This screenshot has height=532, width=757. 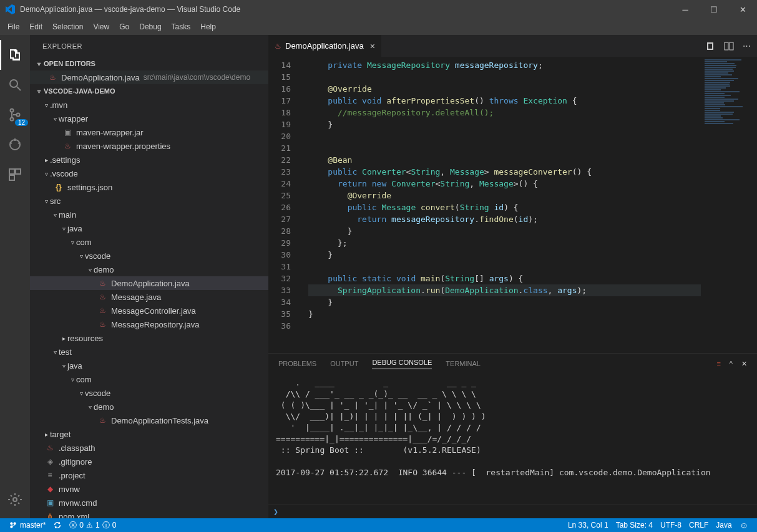 What do you see at coordinates (149, 420) in the screenshot?
I see `tree-file: ♨DemoApplicationTests.java` at bounding box center [149, 420].